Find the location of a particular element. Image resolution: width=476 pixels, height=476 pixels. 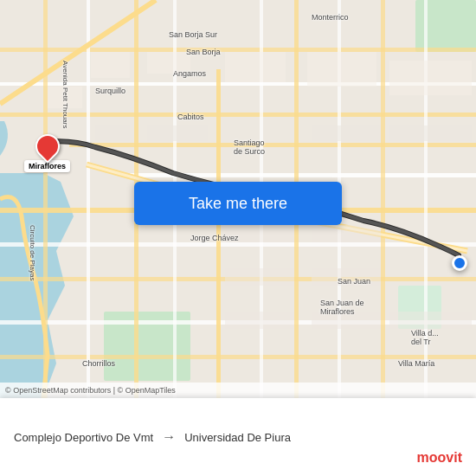

route-info: Complejo Deportivo De Vmt → Universidad … is located at coordinates (238, 437).